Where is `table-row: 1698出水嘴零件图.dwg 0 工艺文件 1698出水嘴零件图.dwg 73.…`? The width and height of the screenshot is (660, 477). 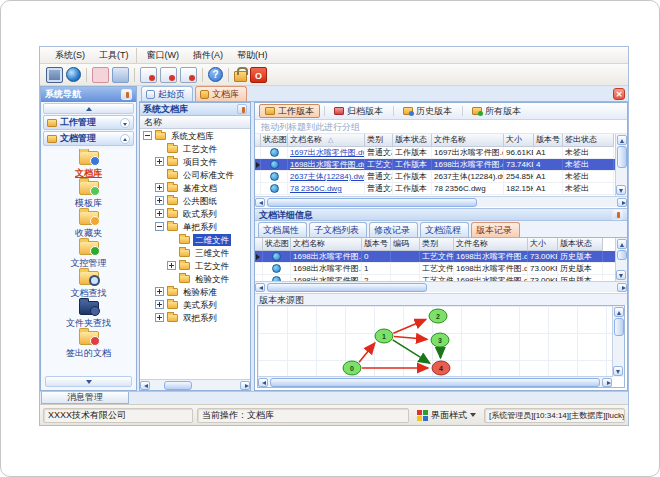
table-row: 1698出水嘴零件图.dwg 0 工艺文件 1698出水嘴零件图.dwg 73.… is located at coordinates (435, 257).